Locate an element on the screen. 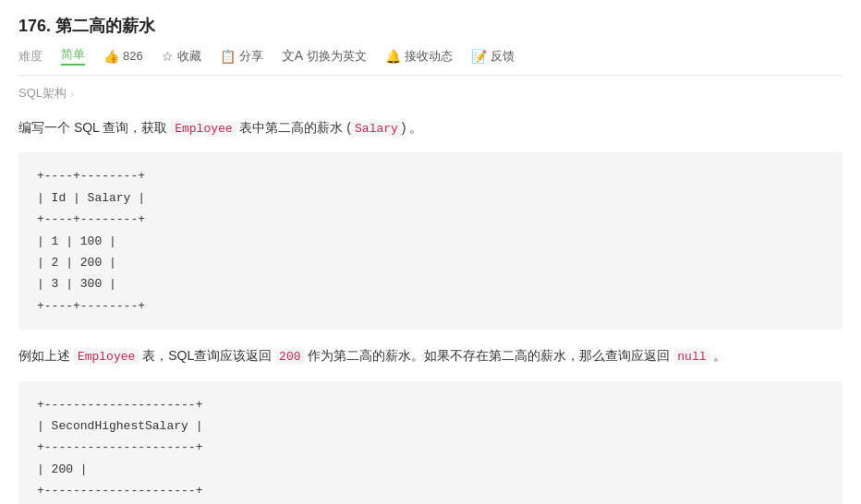 The width and height of the screenshot is (861, 504). table-row: | SecondHighestSalary | is located at coordinates (430, 426).